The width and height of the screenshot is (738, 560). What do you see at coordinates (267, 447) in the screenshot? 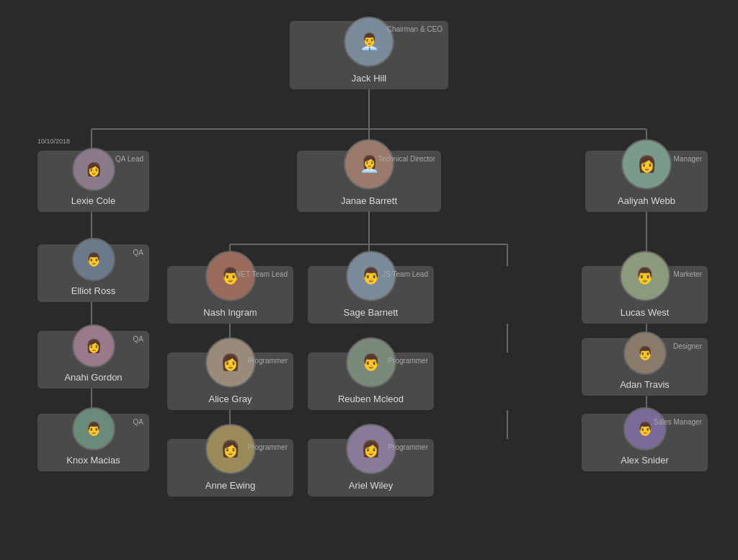
I see `prog3-role: Programmer` at bounding box center [267, 447].